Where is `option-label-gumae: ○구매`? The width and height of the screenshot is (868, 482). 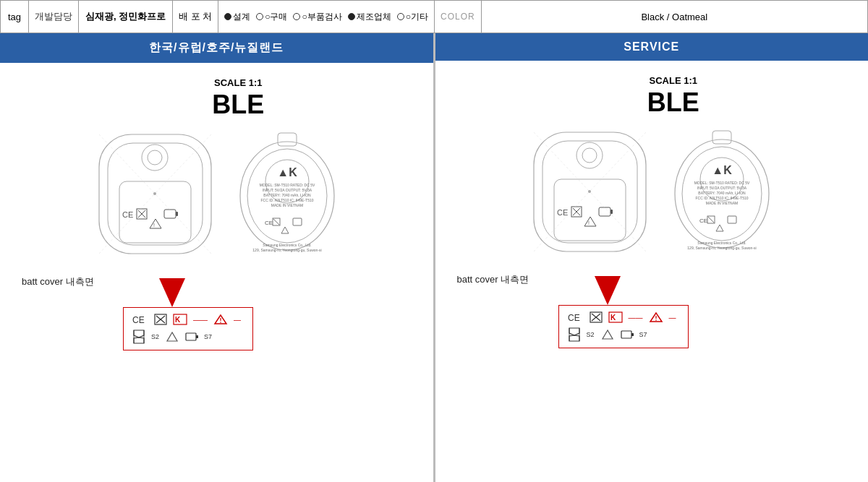
option-label-gumae: ○구매 is located at coordinates (276, 17).